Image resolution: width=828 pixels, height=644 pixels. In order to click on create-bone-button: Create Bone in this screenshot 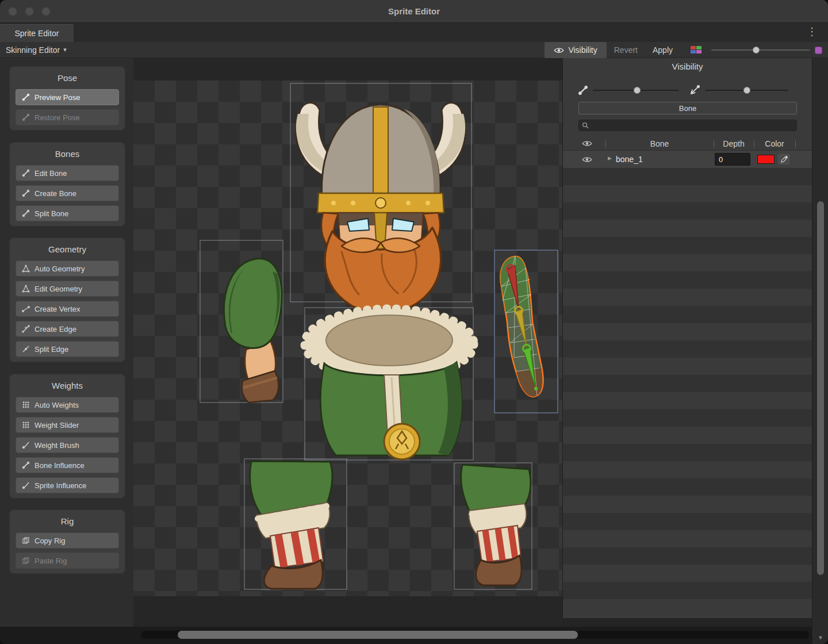, I will do `click(67, 193)`.